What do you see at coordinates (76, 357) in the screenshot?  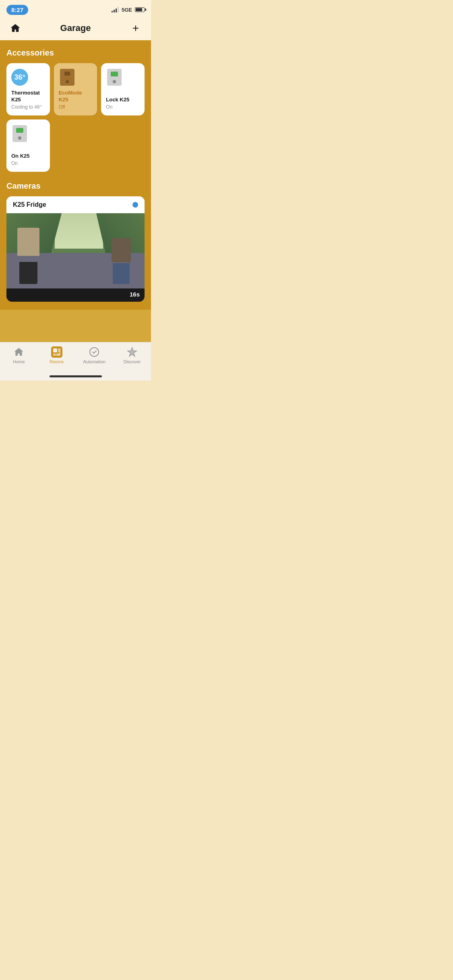 I see `tab-bar: Home Rooms Automation` at bounding box center [76, 357].